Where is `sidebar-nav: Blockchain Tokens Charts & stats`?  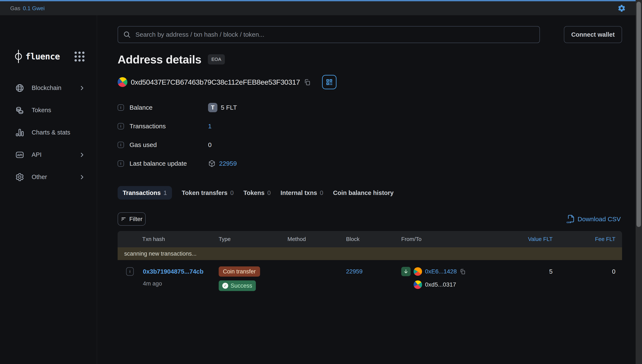
sidebar-nav: Blockchain Tokens Charts & stats is located at coordinates (49, 132).